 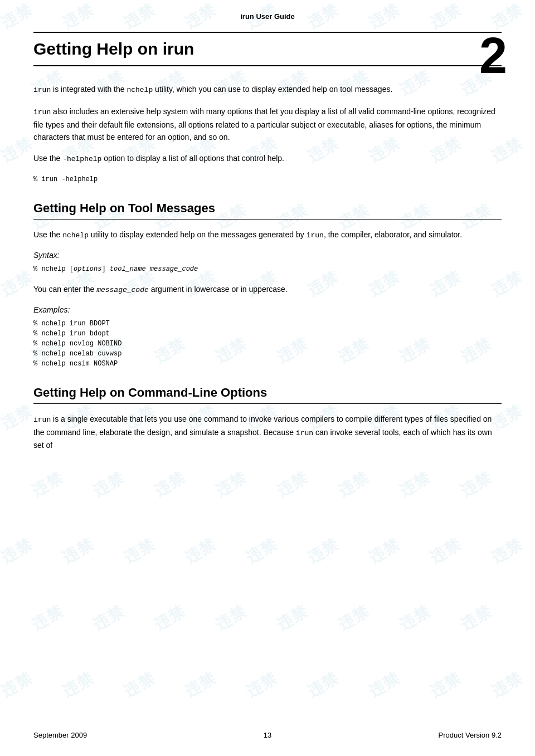 What do you see at coordinates (268, 324) in the screenshot?
I see `example-line-1: % nchelp irun BDOPT` at bounding box center [268, 324].